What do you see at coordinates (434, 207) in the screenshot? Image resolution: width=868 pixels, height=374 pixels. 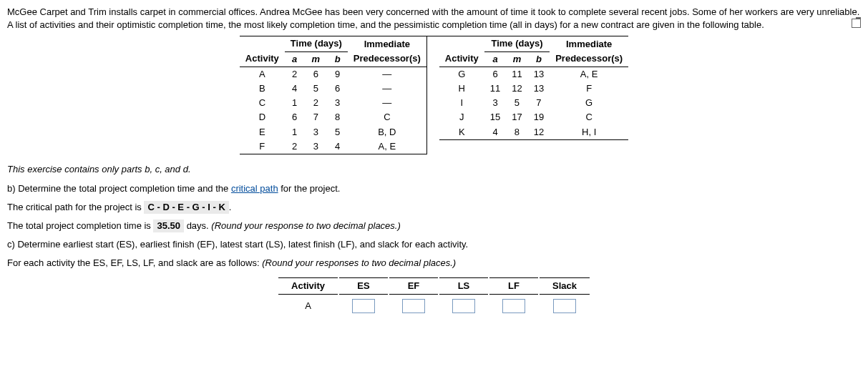 I see `critical-path-answer: The critical path for the project is C -…` at bounding box center [434, 207].